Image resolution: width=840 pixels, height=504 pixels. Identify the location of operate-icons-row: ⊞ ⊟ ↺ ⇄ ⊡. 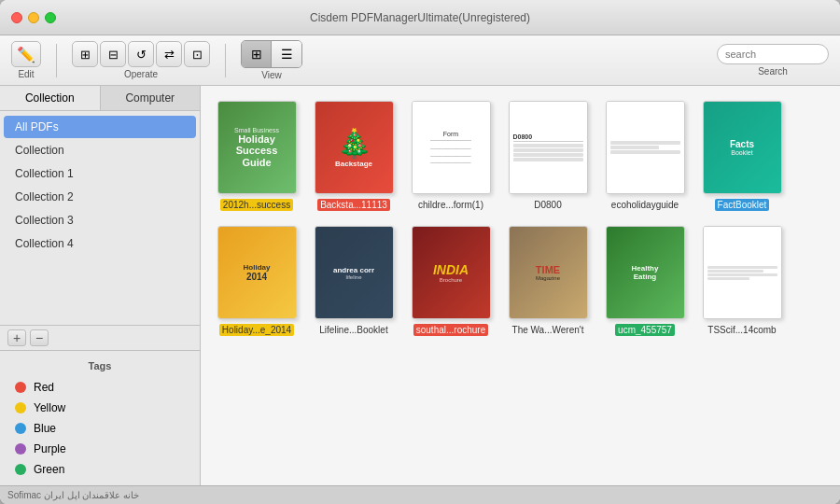
(141, 54).